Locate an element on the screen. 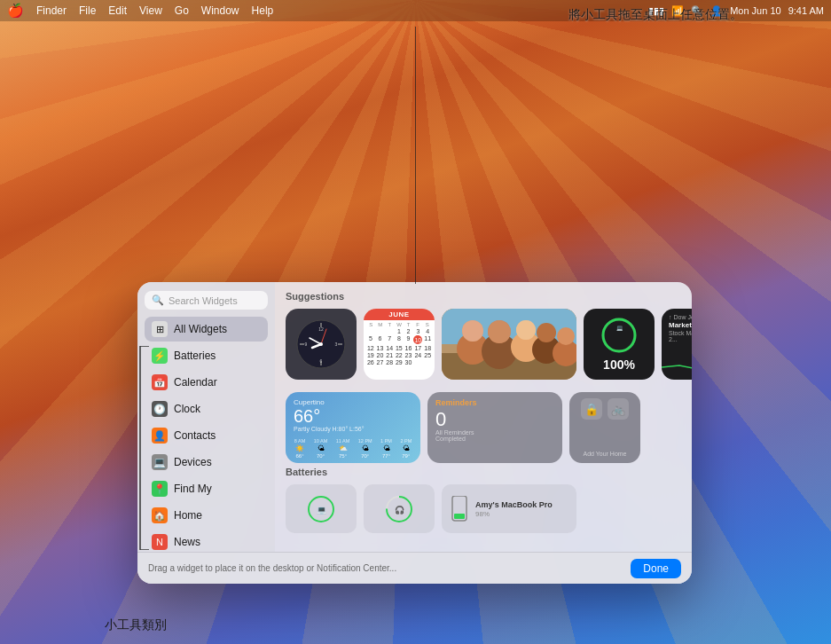 This screenshot has width=831, height=644. sidebar-item-findmy: 📍 Find My is located at coordinates (206, 489).